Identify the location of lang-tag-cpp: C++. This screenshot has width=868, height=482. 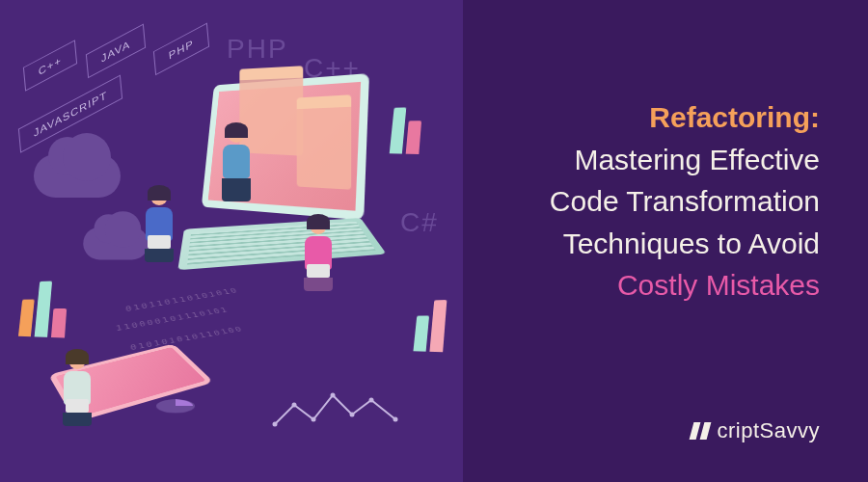
(50, 66).